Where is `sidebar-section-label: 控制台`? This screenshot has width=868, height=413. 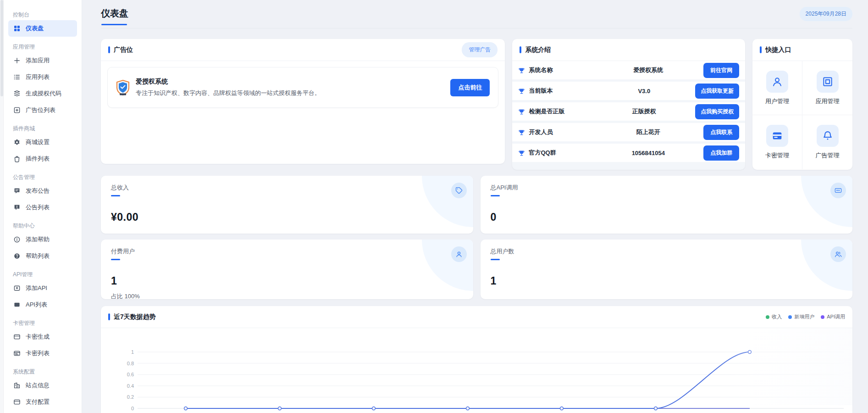 sidebar-section-label: 控制台 is located at coordinates (43, 15).